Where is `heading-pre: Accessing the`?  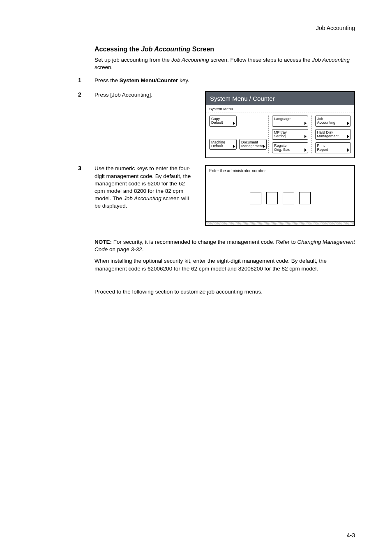 heading-pre: Accessing the is located at coordinates (118, 49).